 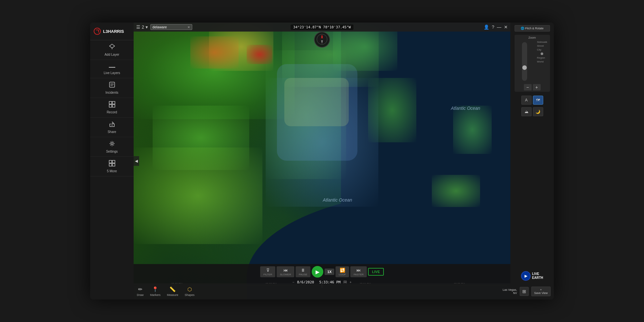 I want to click on sidebar-item-incidents: Incidents, so click(x=112, y=88).